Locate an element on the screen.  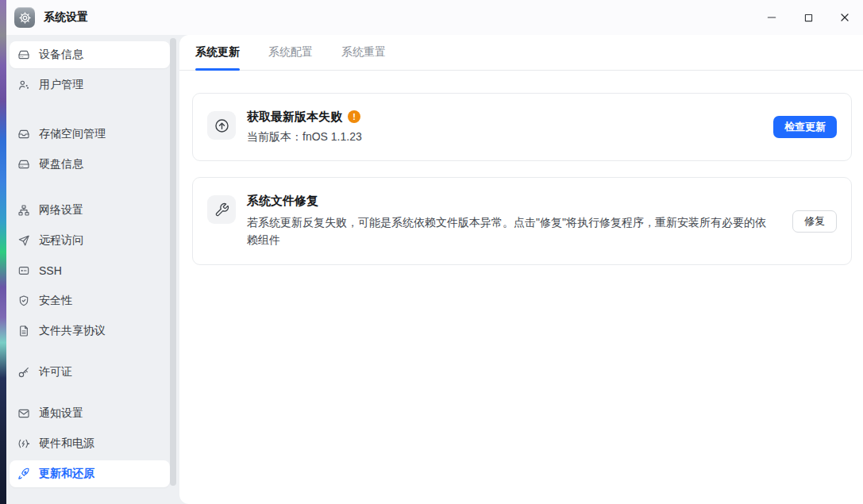
window-controls is located at coordinates (808, 17).